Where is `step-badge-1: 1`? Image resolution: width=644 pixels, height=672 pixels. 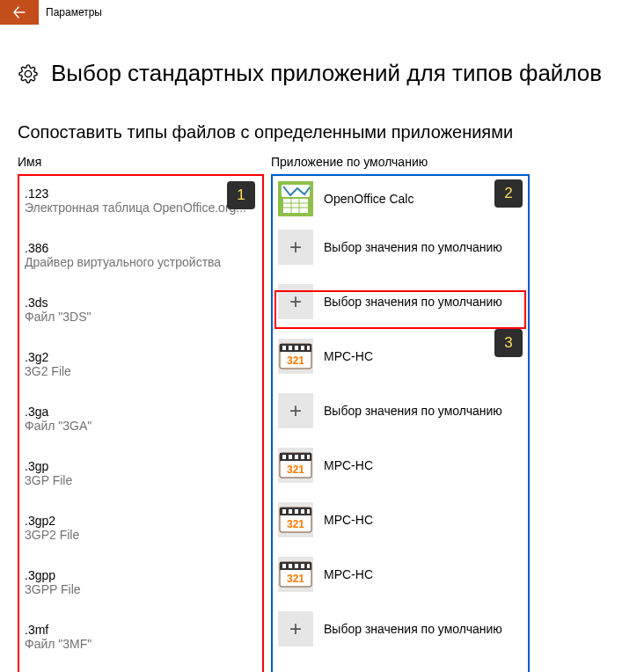 step-badge-1: 1 is located at coordinates (241, 195).